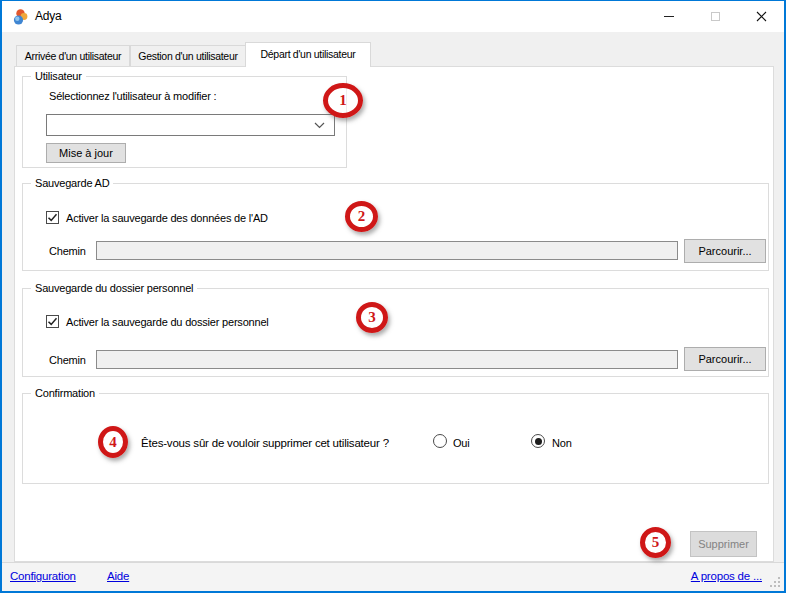  What do you see at coordinates (669, 16) in the screenshot?
I see `minimize-button` at bounding box center [669, 16].